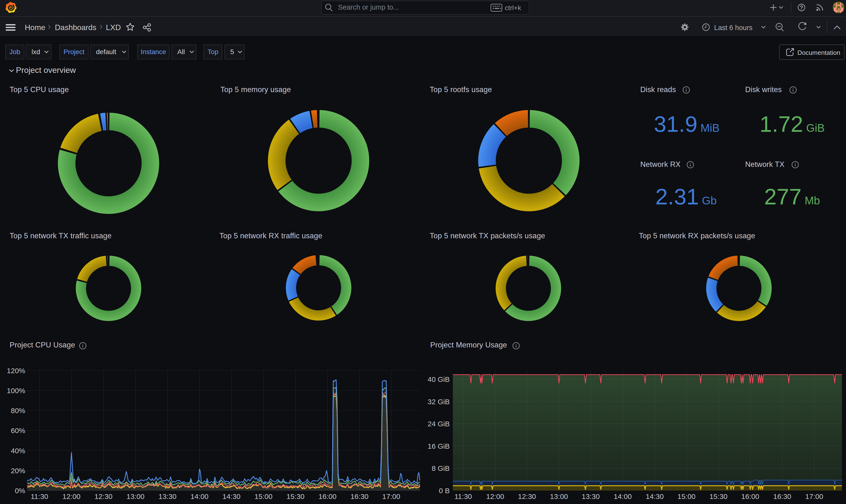 Image resolution: width=846 pixels, height=504 pixels. What do you see at coordinates (18, 471) in the screenshot?
I see `svg-text: 20%` at bounding box center [18, 471].